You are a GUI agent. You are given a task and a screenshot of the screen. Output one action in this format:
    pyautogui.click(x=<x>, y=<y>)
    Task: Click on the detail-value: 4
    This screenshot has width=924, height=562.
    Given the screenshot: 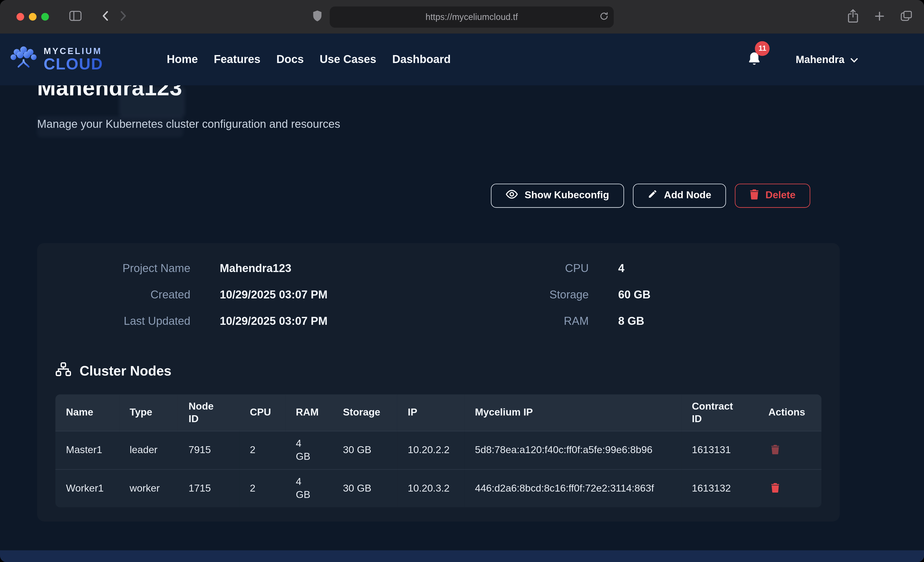 What is the action you would take?
    pyautogui.click(x=720, y=268)
    